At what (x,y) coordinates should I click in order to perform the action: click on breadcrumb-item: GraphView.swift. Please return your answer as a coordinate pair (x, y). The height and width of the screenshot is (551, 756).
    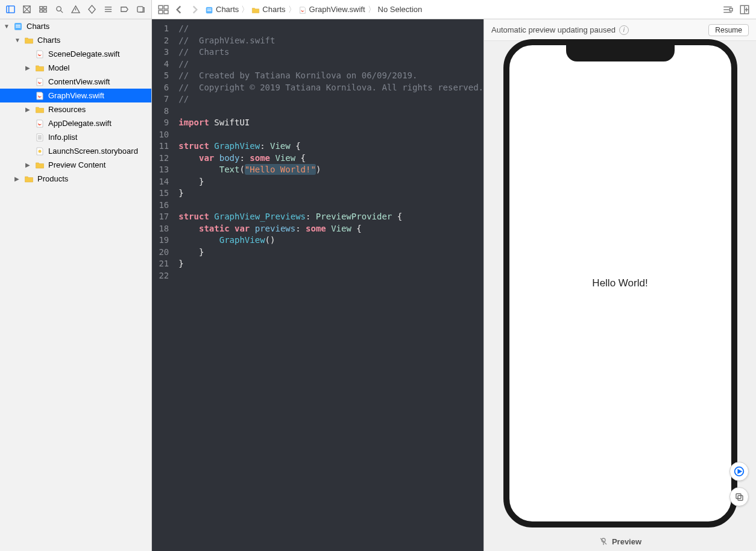
    Looking at the image, I should click on (332, 10).